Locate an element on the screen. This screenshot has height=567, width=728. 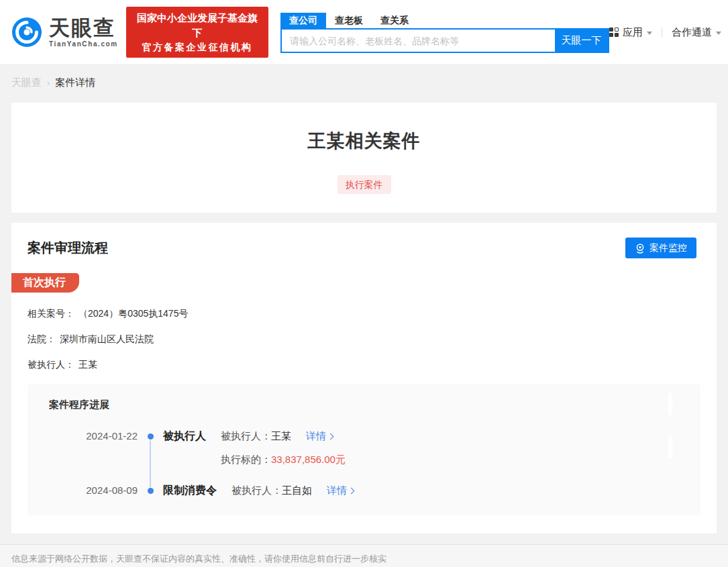
field-label: 被执行人： is located at coordinates (51, 365).